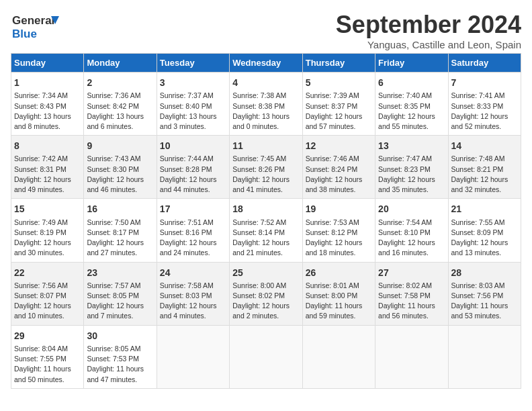 The width and height of the screenshot is (532, 411). What do you see at coordinates (407, 121) in the screenshot?
I see `daylight: Daylight: 12 hours and 55 minutes.` at bounding box center [407, 121].